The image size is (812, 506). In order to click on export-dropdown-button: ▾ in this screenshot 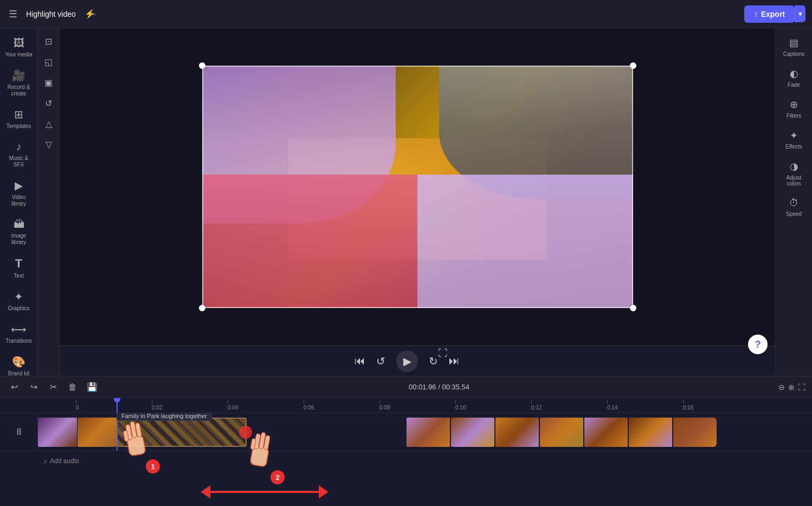, I will do `click(800, 14)`.